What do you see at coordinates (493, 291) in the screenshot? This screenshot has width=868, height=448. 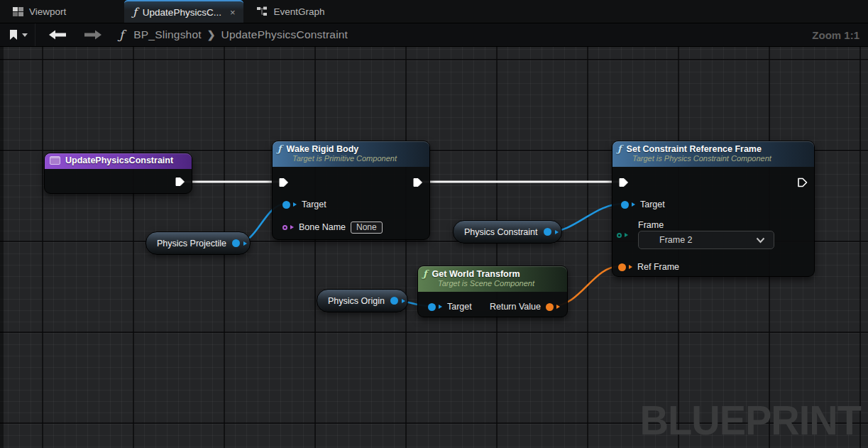 I see `node-get-world-transform: ƒ Get World Transform Target is Scene Co…` at bounding box center [493, 291].